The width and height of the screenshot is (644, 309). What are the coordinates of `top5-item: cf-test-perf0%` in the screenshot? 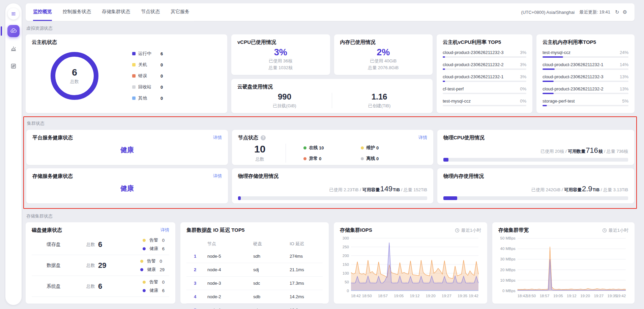 It's located at (485, 90).